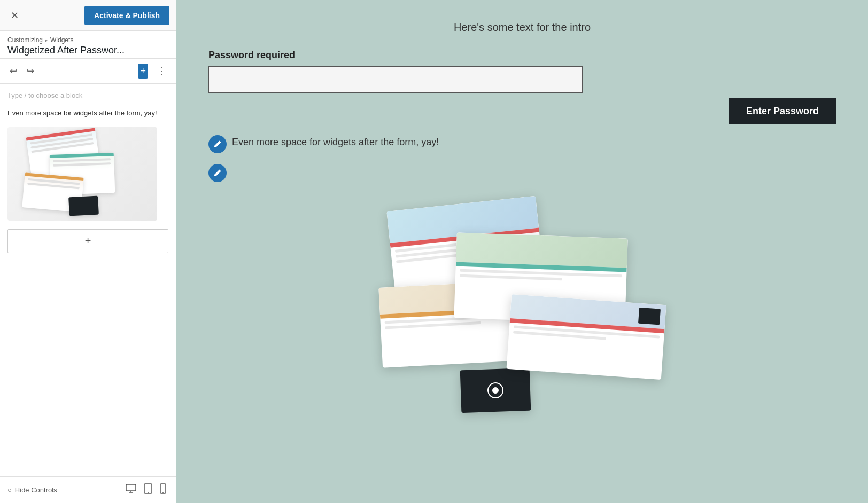 The width and height of the screenshot is (868, 503). I want to click on password-section: Password required Enter Password, so click(522, 72).